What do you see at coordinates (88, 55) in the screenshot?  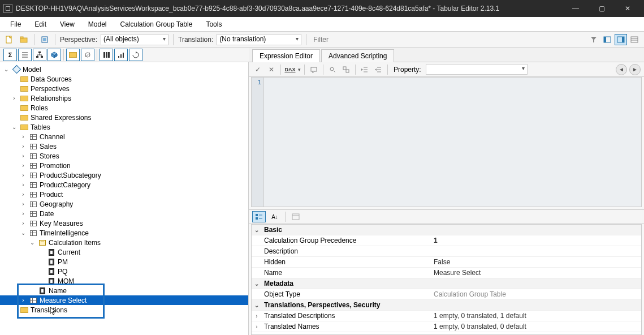 I see `hidden-toggle-icon` at bounding box center [88, 55].